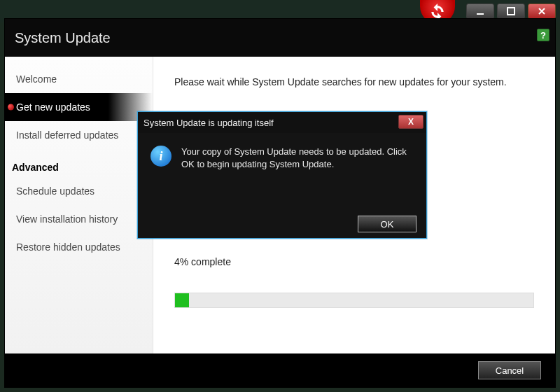  What do you see at coordinates (282, 122) in the screenshot?
I see `dialog-titlebar: System Update is updating itself X` at bounding box center [282, 122].